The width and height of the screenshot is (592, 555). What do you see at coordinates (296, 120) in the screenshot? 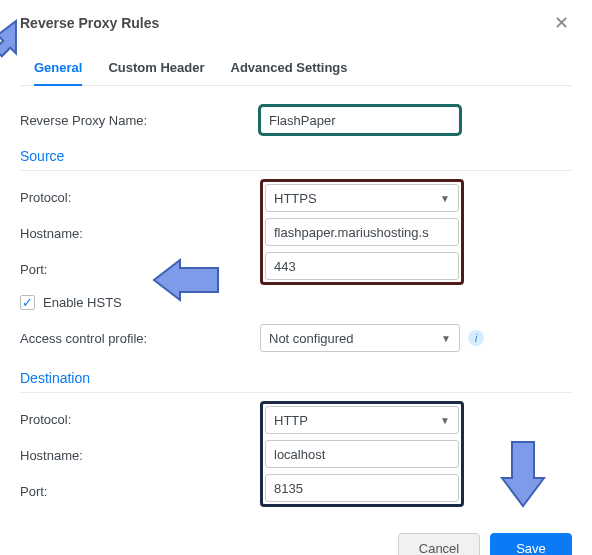
I see `row-name: Reverse Proxy Name:` at bounding box center [296, 120].